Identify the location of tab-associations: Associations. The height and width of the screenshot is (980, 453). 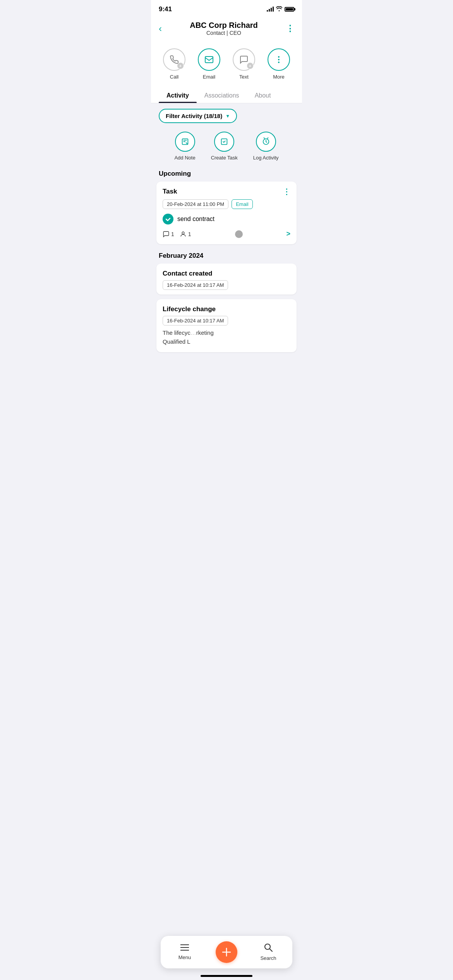
(222, 95).